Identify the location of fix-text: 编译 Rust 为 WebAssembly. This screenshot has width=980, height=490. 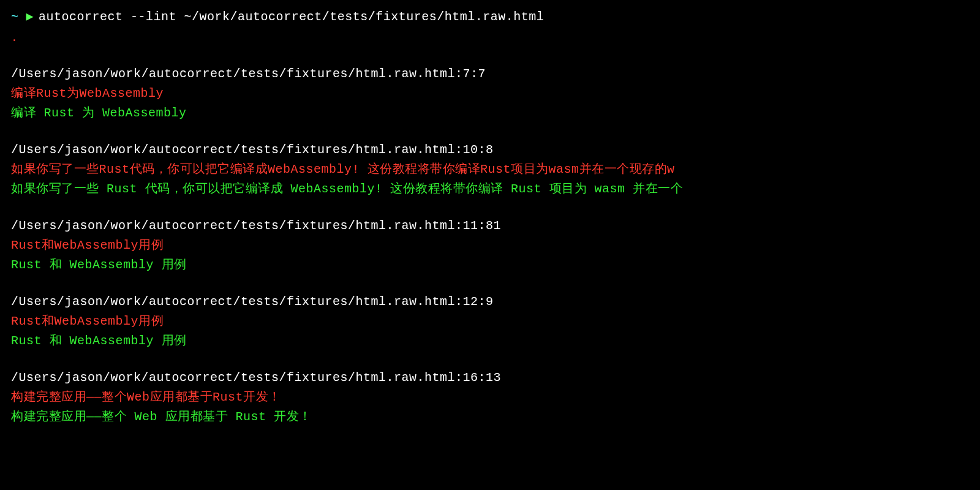
(490, 113).